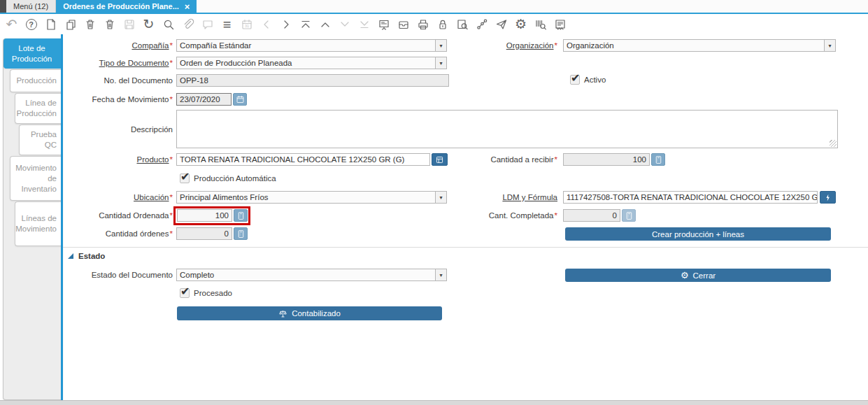 Image resolution: width=868 pixels, height=405 pixels. Describe the element at coordinates (118, 63) in the screenshot. I see `tipo-documento-label: Tipo de Documento*` at that location.